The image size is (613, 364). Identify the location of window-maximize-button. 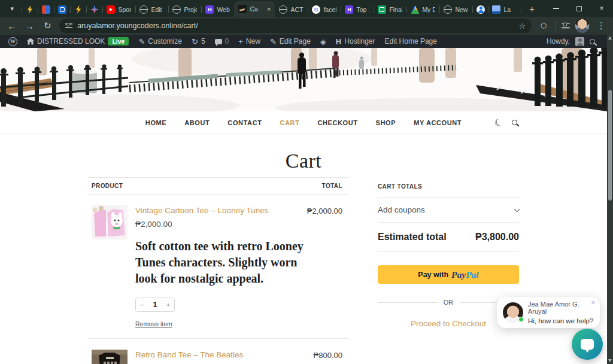
(579, 8).